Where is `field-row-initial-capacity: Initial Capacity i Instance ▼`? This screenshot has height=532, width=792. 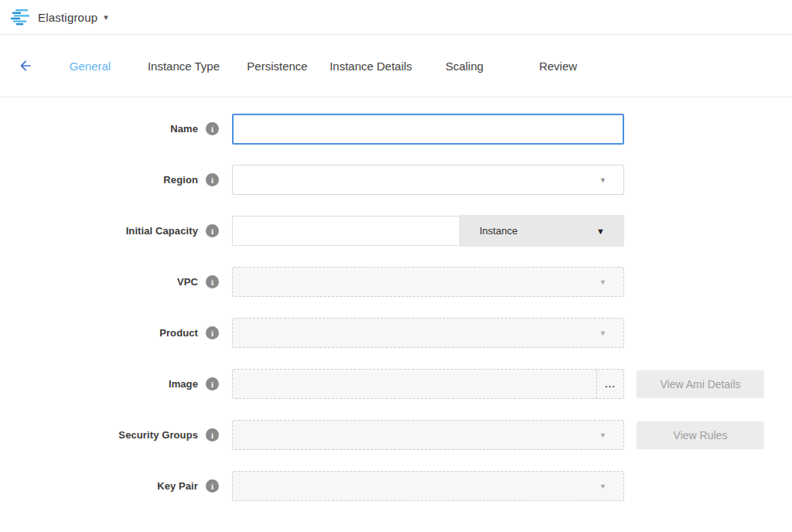 field-row-initial-capacity: Initial Capacity i Instance ▼ is located at coordinates (396, 230).